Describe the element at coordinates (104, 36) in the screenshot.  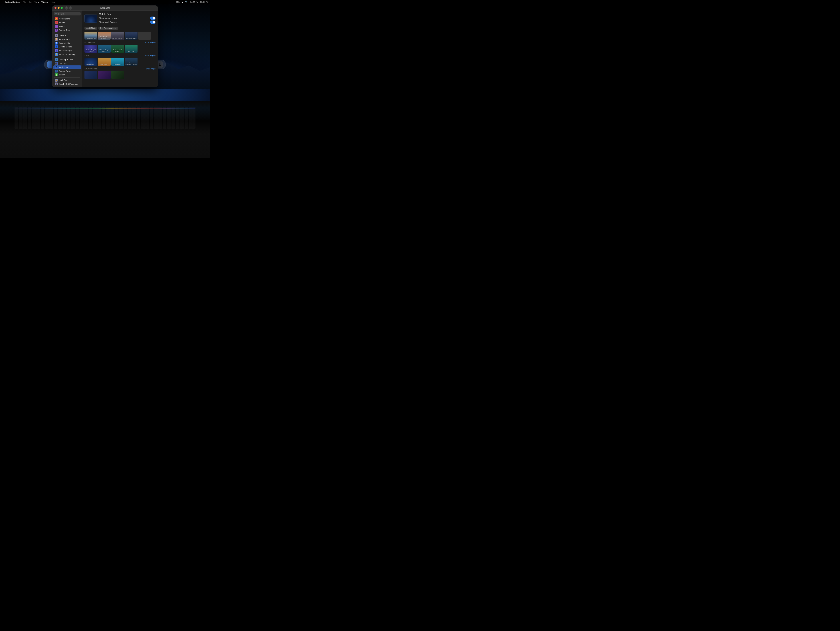
I see `thumb-la: Los Angeles Flyover ↓` at that location.